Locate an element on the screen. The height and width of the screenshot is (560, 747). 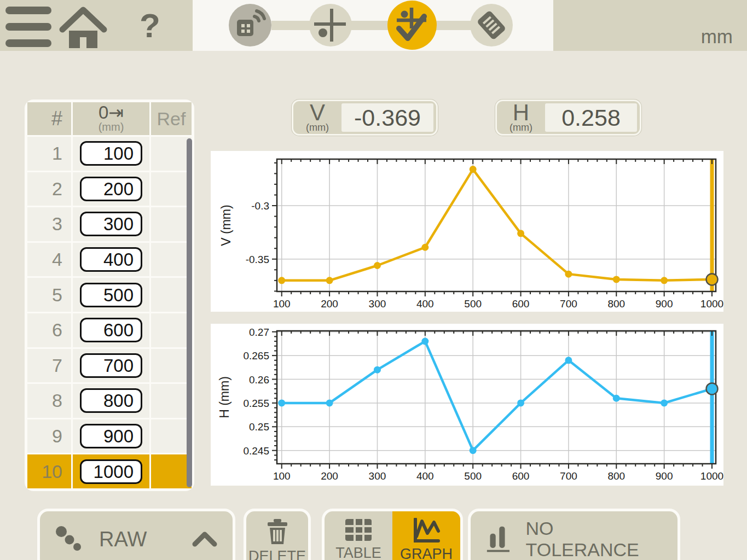
data-line is located at coordinates (497, 225).